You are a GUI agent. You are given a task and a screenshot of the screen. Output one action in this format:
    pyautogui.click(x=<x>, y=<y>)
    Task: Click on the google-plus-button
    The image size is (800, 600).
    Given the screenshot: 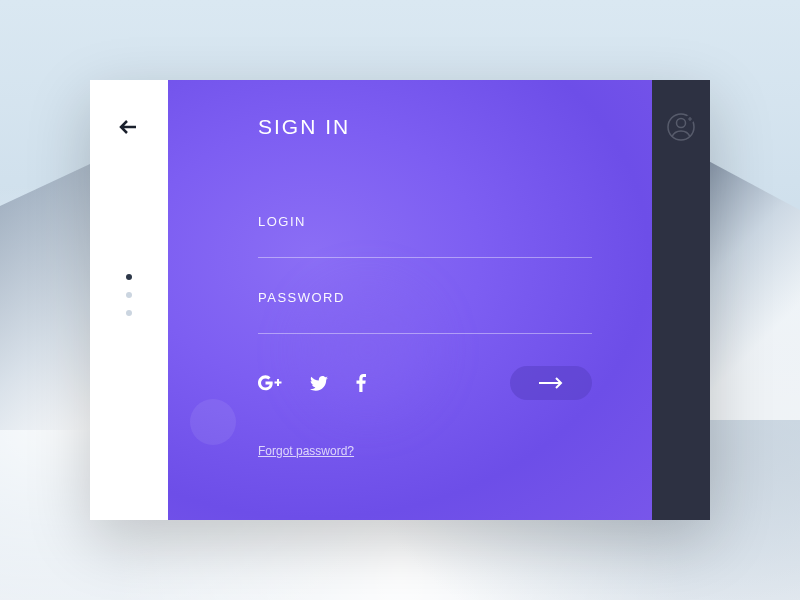 What is the action you would take?
    pyautogui.click(x=270, y=383)
    